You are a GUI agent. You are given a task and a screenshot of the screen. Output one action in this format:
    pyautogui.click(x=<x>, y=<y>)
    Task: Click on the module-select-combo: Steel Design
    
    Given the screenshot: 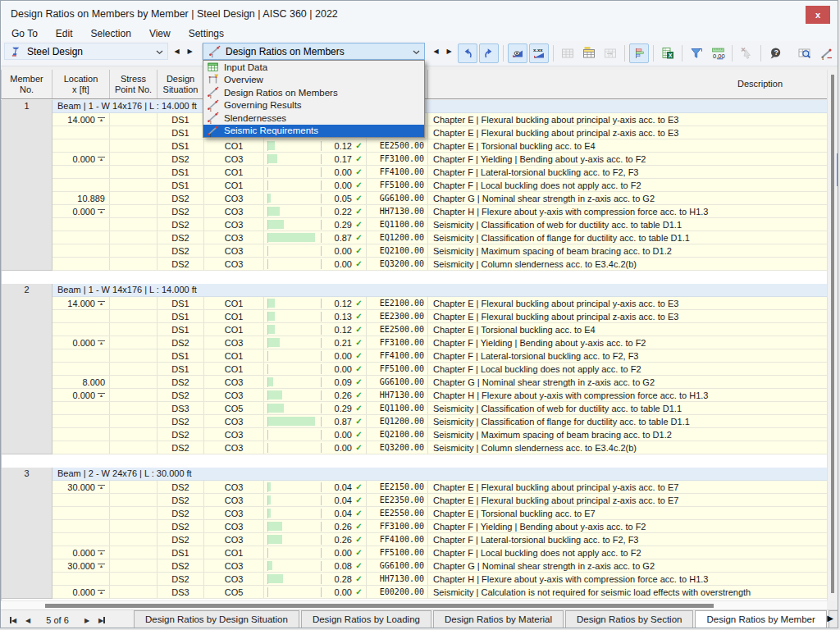 What is the action you would take?
    pyautogui.click(x=86, y=51)
    